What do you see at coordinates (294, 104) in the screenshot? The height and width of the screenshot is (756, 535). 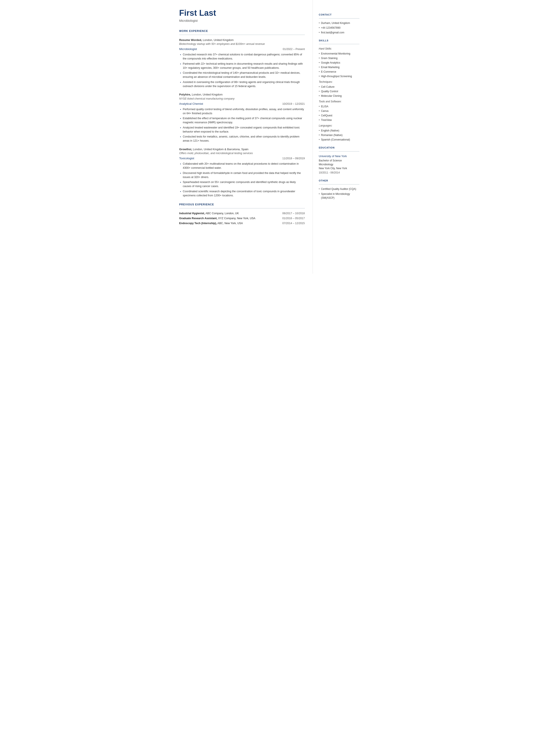 I see `job-2-dates: 10/2019 – 12/2021` at bounding box center [294, 104].